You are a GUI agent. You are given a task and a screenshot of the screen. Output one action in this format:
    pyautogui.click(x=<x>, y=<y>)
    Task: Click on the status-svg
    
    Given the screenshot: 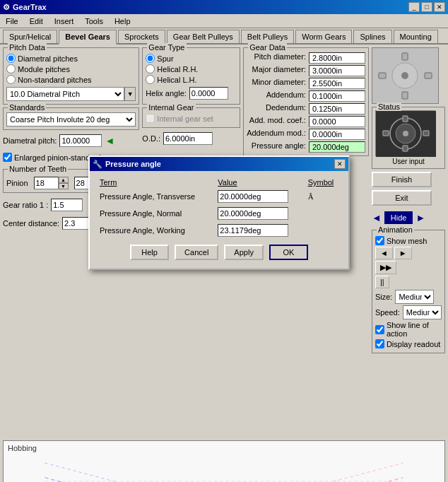 What is the action you would take?
    pyautogui.click(x=406, y=134)
    